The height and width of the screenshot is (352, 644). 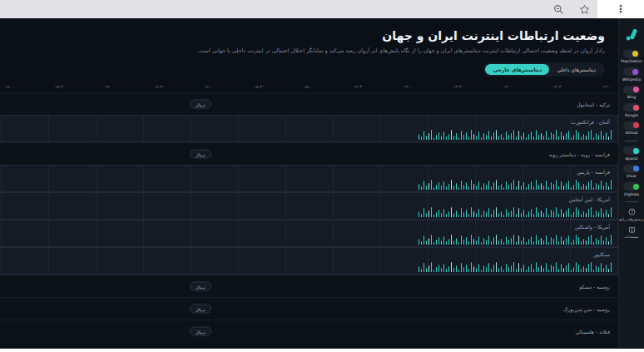 I want to click on arvancloud-logo-icon, so click(x=632, y=35).